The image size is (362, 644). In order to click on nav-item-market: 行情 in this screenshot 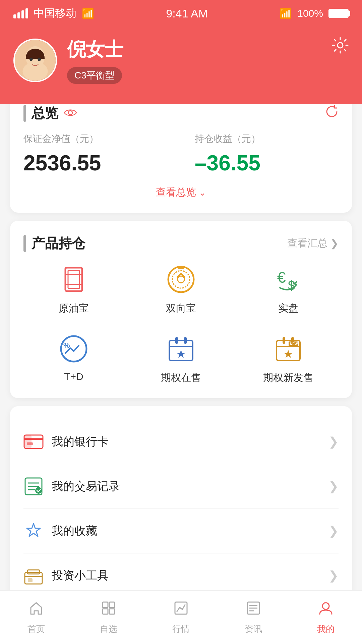, I will do `click(181, 618)`.